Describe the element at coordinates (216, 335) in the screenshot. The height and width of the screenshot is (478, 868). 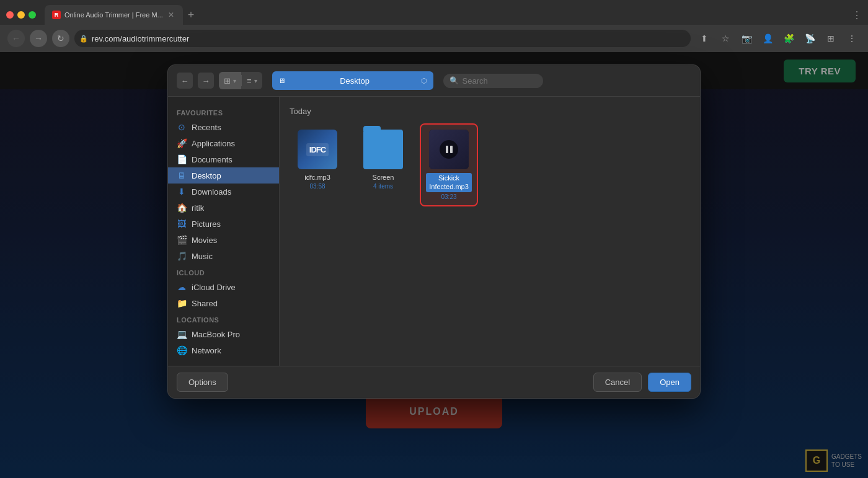
I see `sidebar-macbook-pro-label: MacBook Pro` at that location.